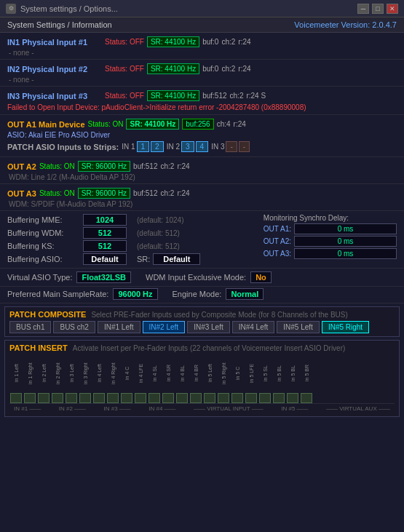 This screenshot has height=532, width=404. What do you see at coordinates (127, 379) in the screenshot?
I see `insert-ch-8: in 4 C` at bounding box center [127, 379].